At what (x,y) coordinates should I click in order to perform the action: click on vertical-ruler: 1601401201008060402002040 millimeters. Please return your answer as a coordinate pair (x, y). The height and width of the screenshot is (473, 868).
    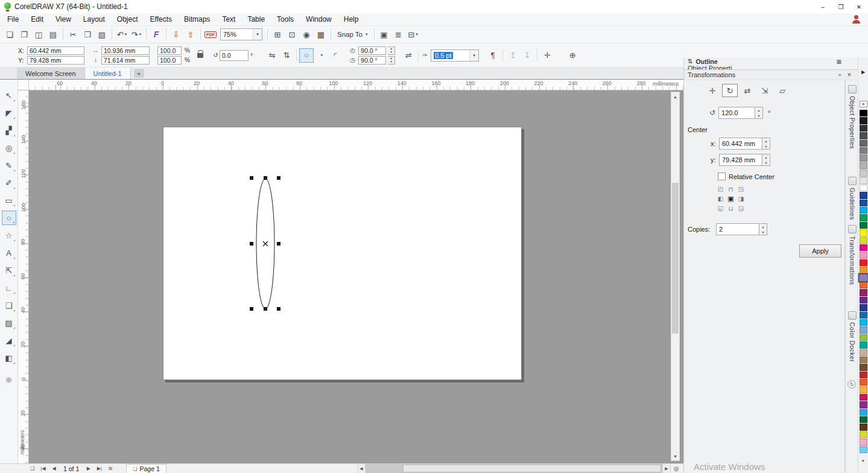
    Looking at the image, I should click on (24, 277).